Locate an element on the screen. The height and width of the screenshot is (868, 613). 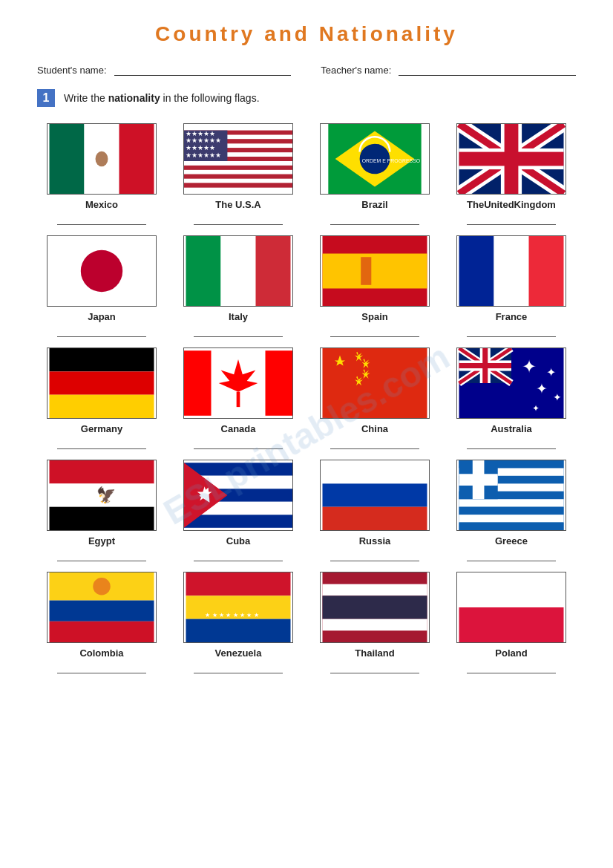
country-name-spain: Spain is located at coordinates (374, 316).